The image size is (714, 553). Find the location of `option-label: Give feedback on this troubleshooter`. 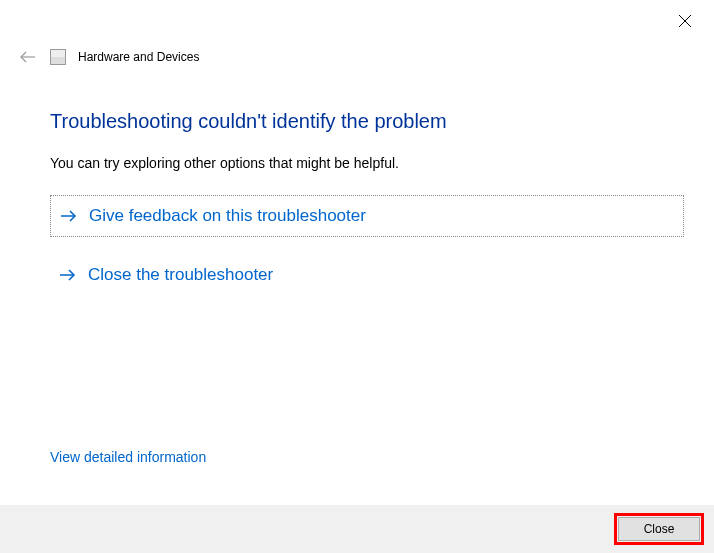

option-label: Give feedback on this troubleshooter is located at coordinates (228, 216).